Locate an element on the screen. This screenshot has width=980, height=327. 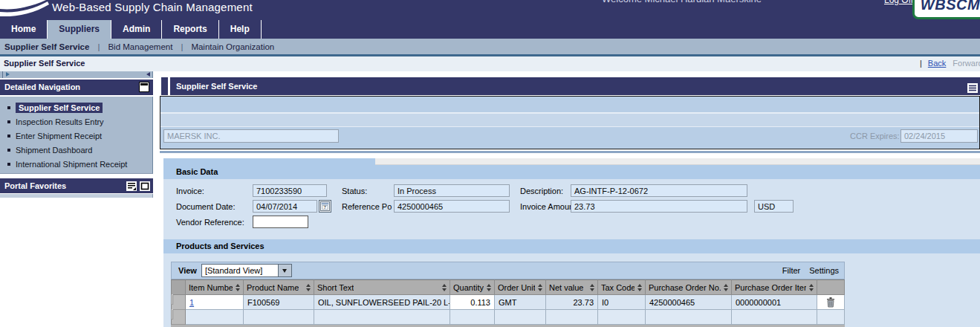
tax-code-cell: I0 is located at coordinates (622, 302).